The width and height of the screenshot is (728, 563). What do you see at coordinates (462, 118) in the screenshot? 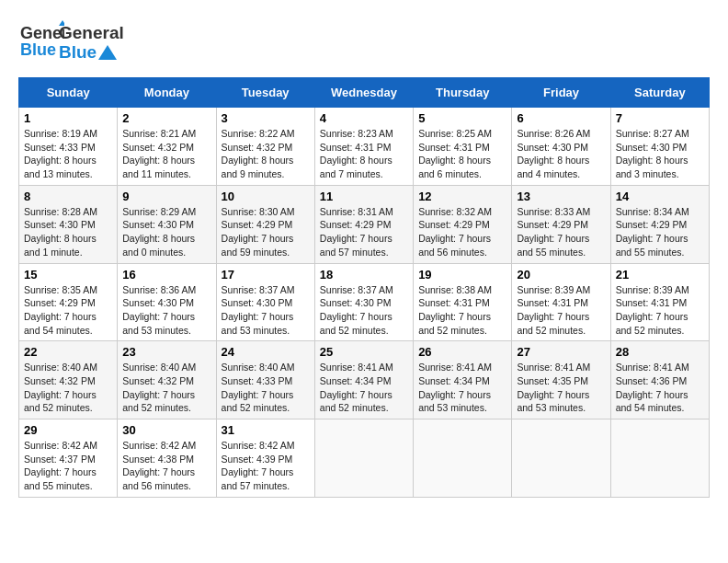
I see `day-number: 5` at bounding box center [462, 118].